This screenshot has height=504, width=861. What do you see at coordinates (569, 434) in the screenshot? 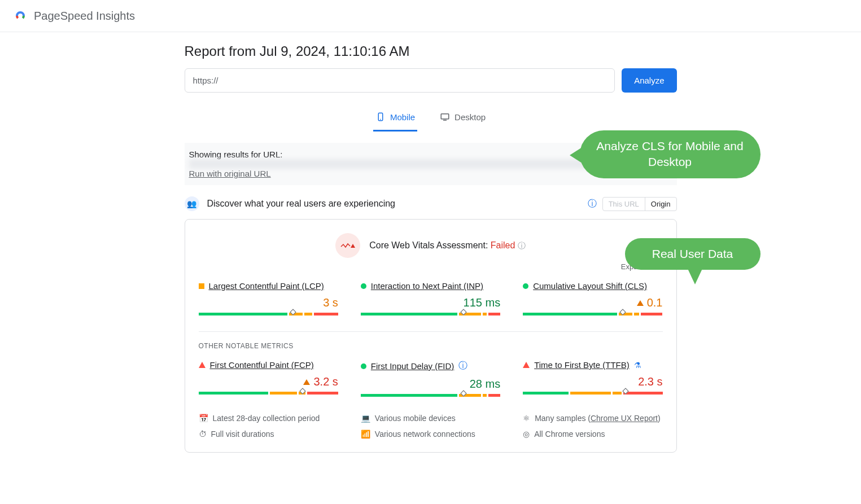
I see `footer-chrome: All Chrome versions` at bounding box center [569, 434].